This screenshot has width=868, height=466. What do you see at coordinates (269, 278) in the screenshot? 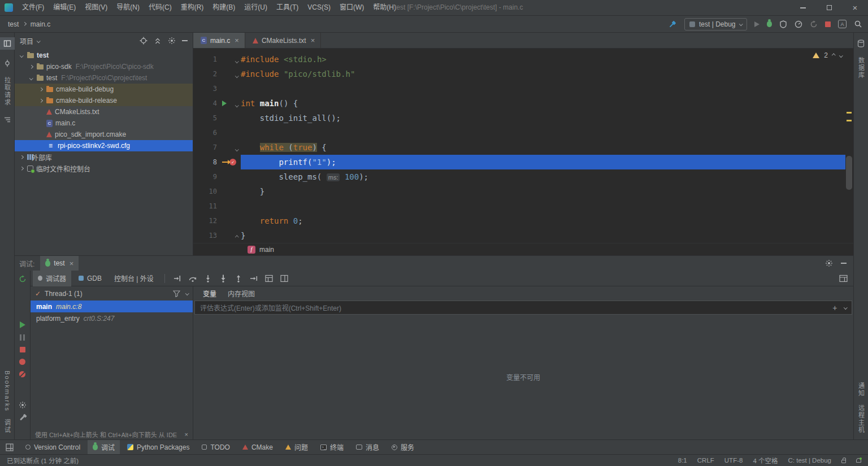
I see `table-view-button` at bounding box center [269, 278].